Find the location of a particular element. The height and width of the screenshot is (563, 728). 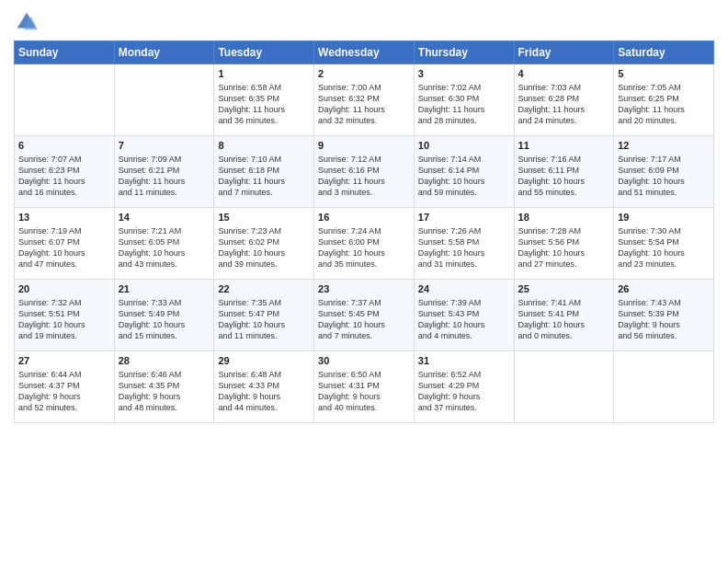

logo is located at coordinates (28, 22).